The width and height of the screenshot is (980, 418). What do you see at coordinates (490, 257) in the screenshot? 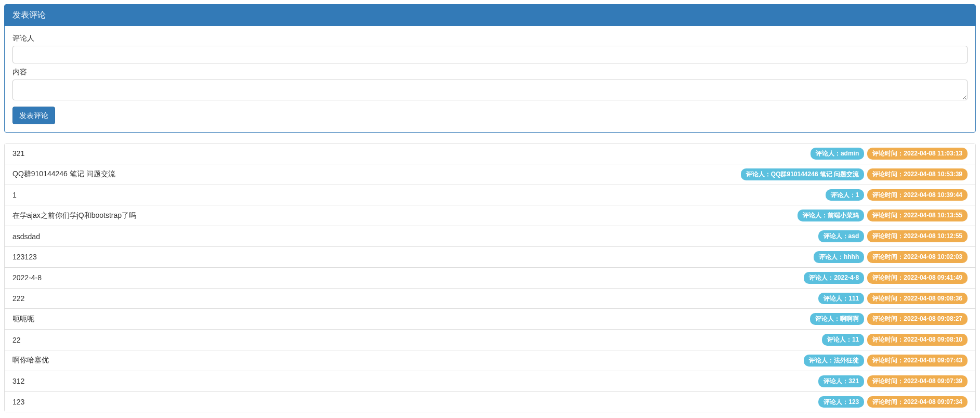
I see `list-item: 123123评论人：hhhh评论时间：2022-04-08 10:02:03` at bounding box center [490, 257].